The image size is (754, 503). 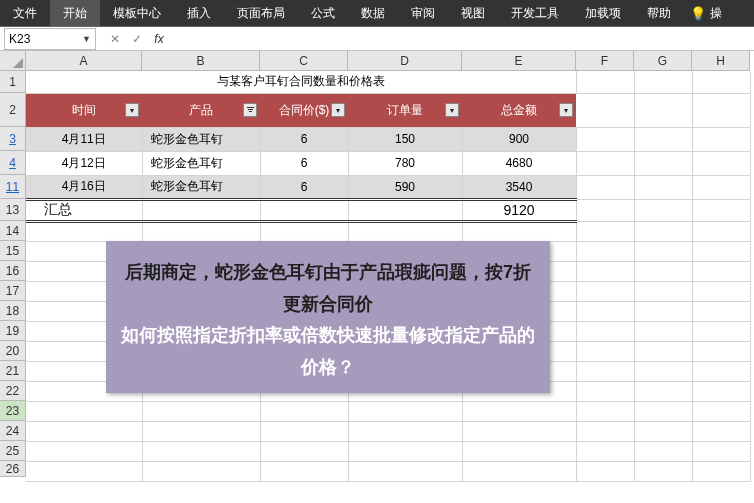 What do you see at coordinates (13, 231) in the screenshot?
I see `row-header: 14` at bounding box center [13, 231].